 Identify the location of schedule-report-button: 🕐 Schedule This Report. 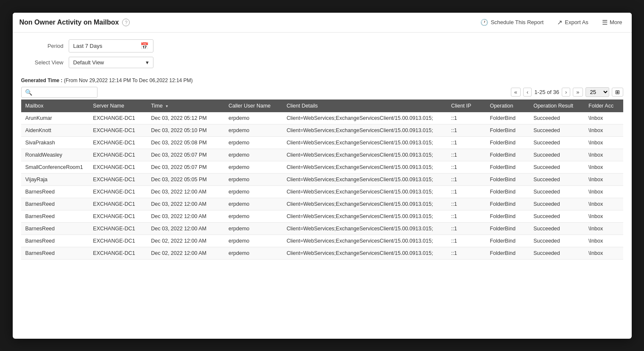
(512, 22).